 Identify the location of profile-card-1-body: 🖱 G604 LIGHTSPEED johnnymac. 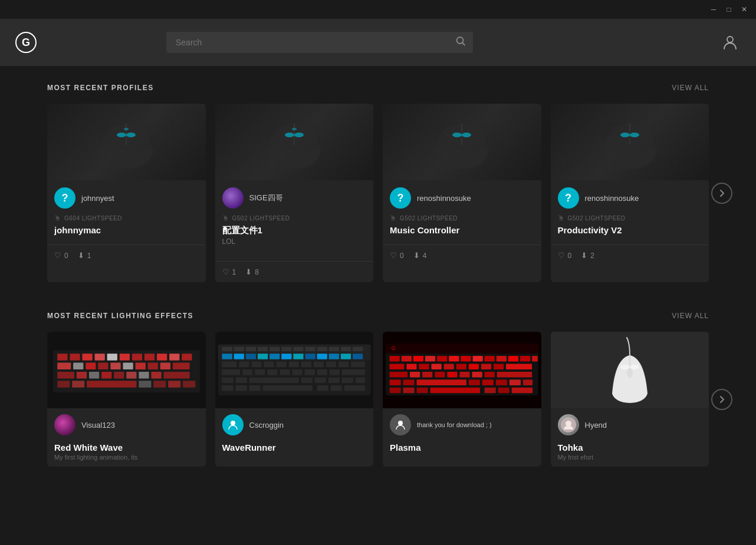
(126, 229).